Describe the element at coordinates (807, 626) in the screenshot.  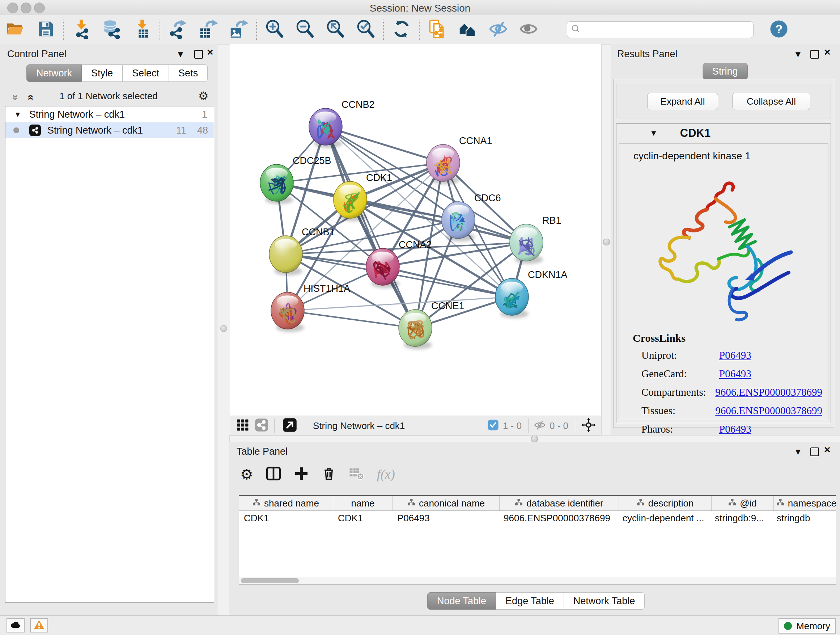
I see `memory-button: Memory` at that location.